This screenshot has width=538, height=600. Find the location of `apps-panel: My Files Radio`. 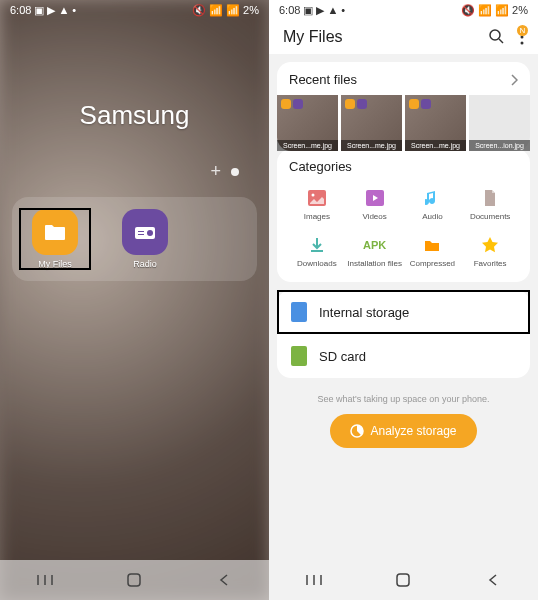

apps-panel: My Files Radio is located at coordinates (134, 239).